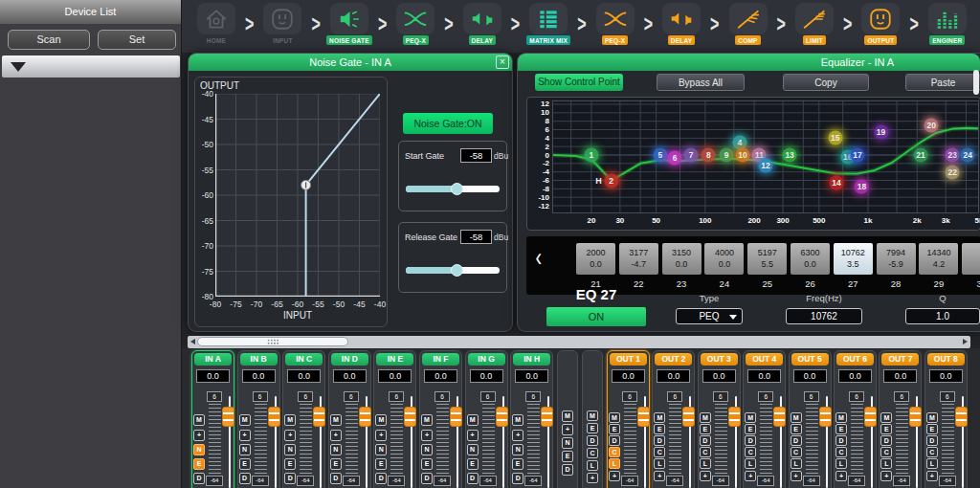 Image resolution: width=980 pixels, height=488 pixels. Describe the element at coordinates (969, 155) in the screenshot. I see `eq-point-24: 24` at that location.